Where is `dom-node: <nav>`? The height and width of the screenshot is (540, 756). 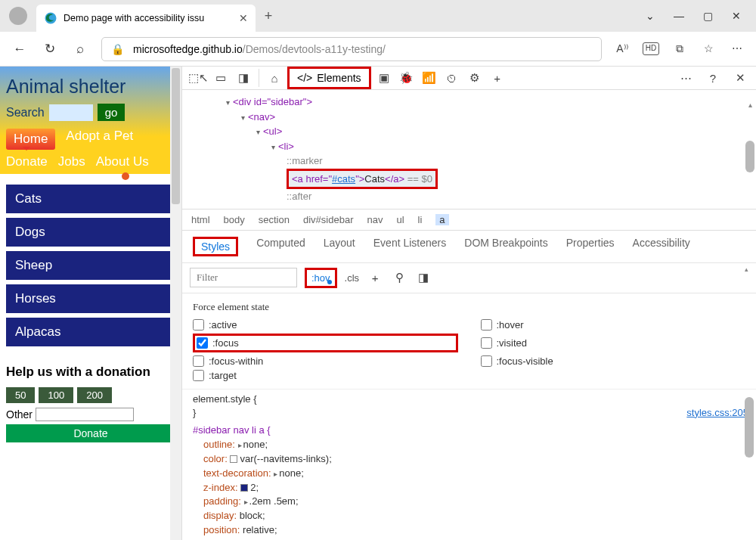
dom-node: <nav> is located at coordinates (262, 116).